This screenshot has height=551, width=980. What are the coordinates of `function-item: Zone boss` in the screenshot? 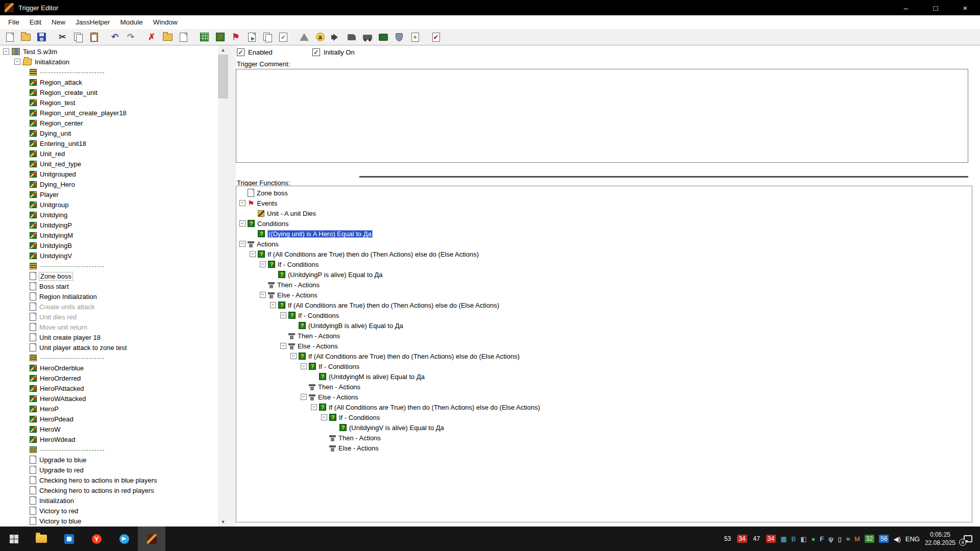 It's located at (604, 193).